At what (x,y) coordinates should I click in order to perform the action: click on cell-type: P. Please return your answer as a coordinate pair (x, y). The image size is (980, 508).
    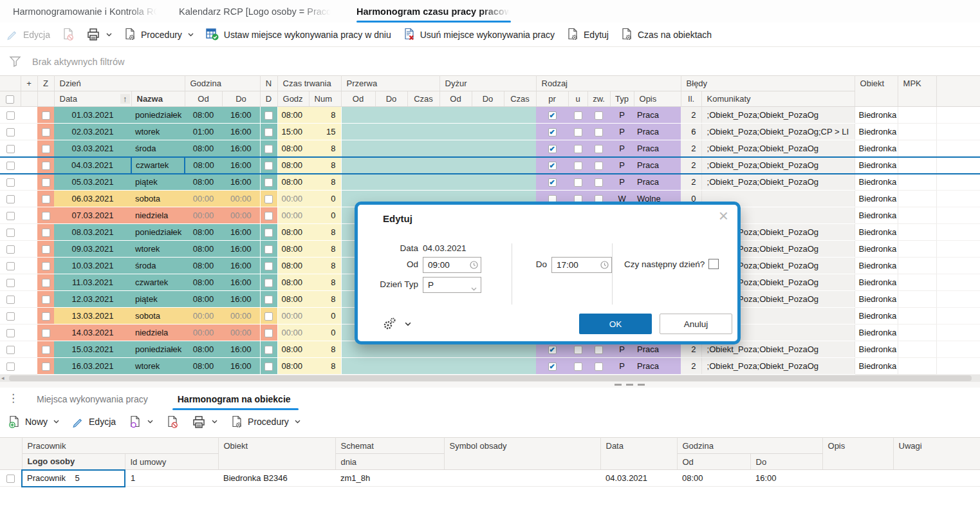
    Looking at the image, I should click on (622, 366).